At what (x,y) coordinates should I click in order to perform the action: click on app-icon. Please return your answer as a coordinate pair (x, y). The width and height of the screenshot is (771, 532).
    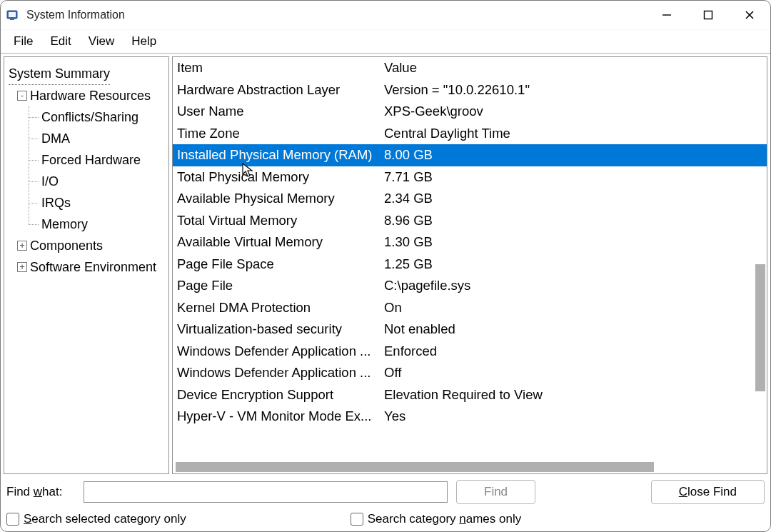
    Looking at the image, I should click on (13, 15).